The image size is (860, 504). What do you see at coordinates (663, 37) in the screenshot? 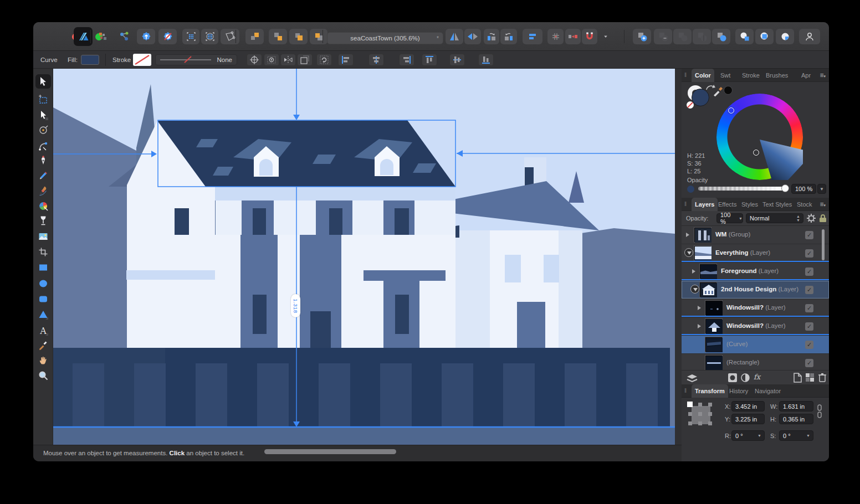
I see `bool-subtract-button` at bounding box center [663, 37].